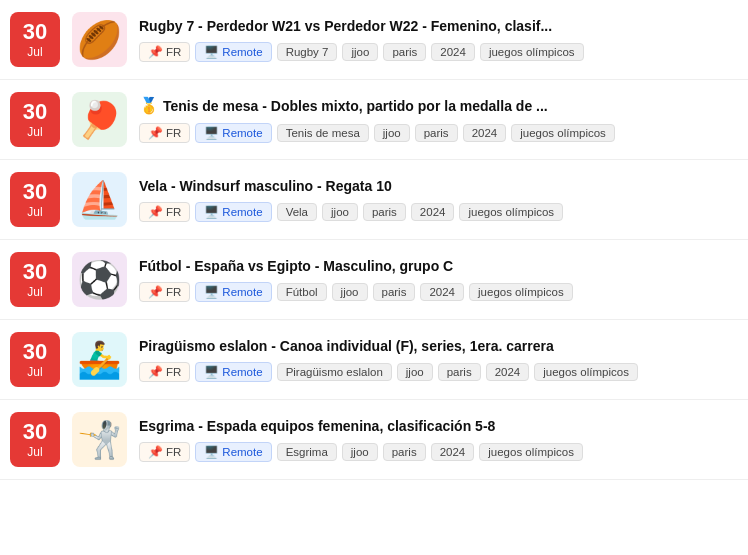  What do you see at coordinates (438, 292) in the screenshot?
I see `event-tags: 📌FR🖥️RemoteFútboljjooparis2024juegos olí…` at bounding box center [438, 292].